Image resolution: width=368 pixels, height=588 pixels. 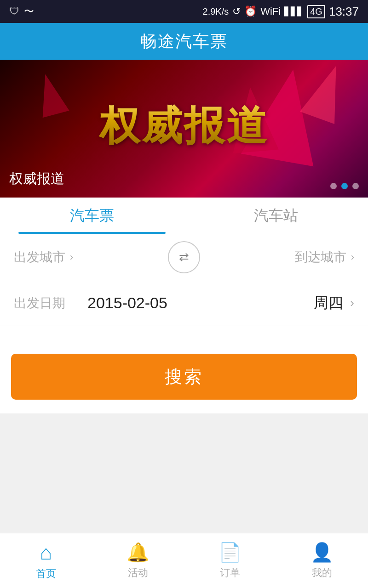 What do you see at coordinates (184, 340) in the screenshot?
I see `form-spacer` at bounding box center [184, 340].